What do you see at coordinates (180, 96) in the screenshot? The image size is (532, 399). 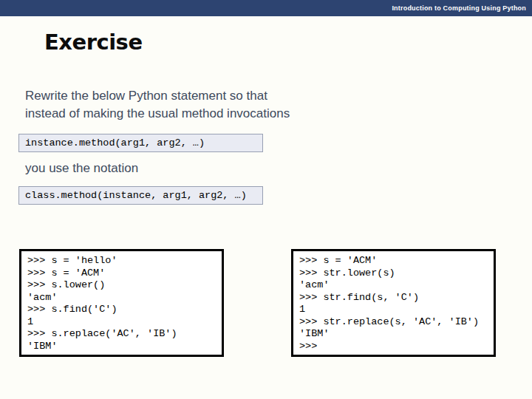 I see `body-paragraph-line-1: Rewrite the below Python statement so th…` at bounding box center [180, 96].